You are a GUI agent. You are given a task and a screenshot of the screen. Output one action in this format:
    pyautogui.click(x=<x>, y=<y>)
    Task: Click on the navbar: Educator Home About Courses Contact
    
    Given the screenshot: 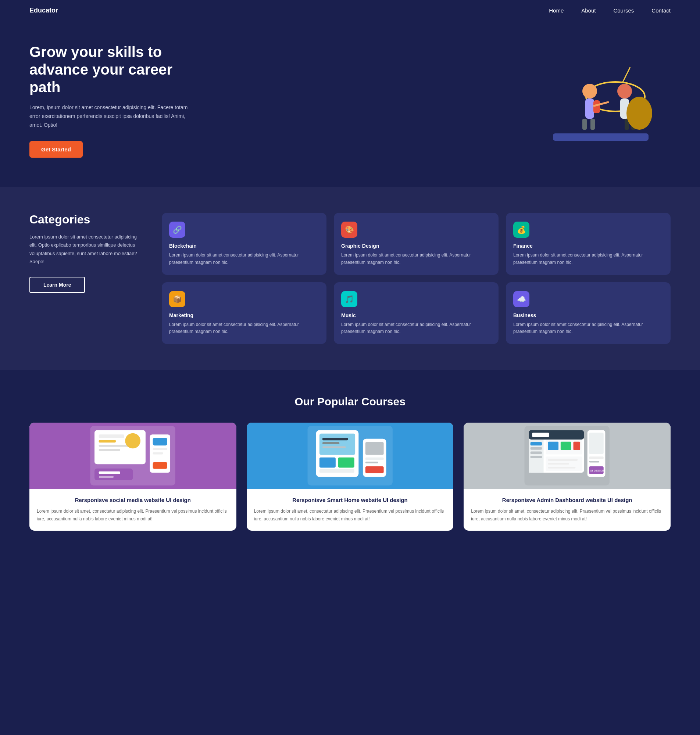 What is the action you would take?
    pyautogui.click(x=350, y=10)
    